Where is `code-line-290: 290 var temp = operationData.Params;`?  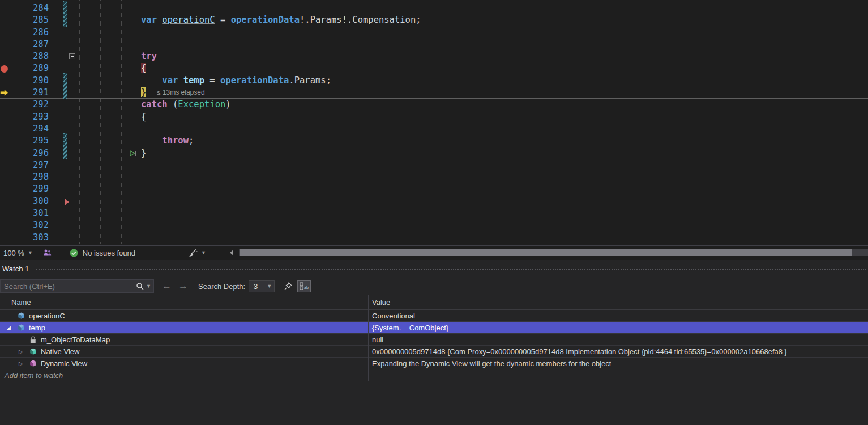 code-line-290: 290 var temp = operationData.Params; is located at coordinates (434, 80).